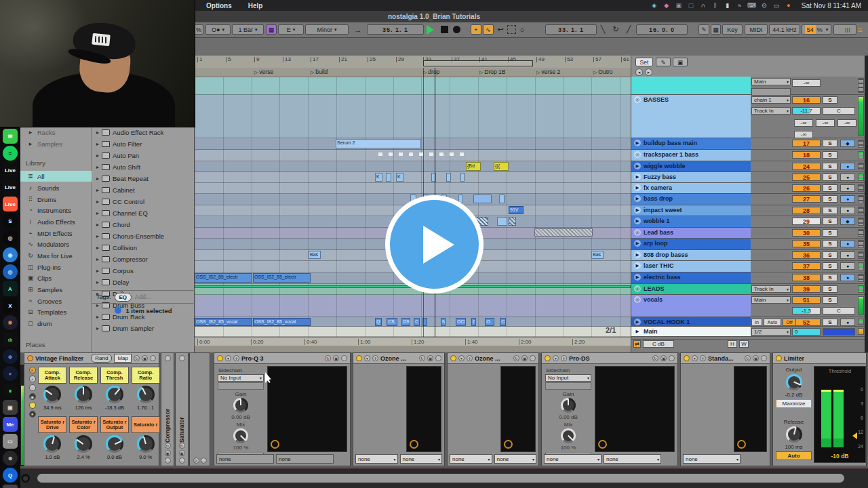 The image size is (868, 488). I want to click on track-name-area: ▶ Fuzzy bass, so click(691, 178).